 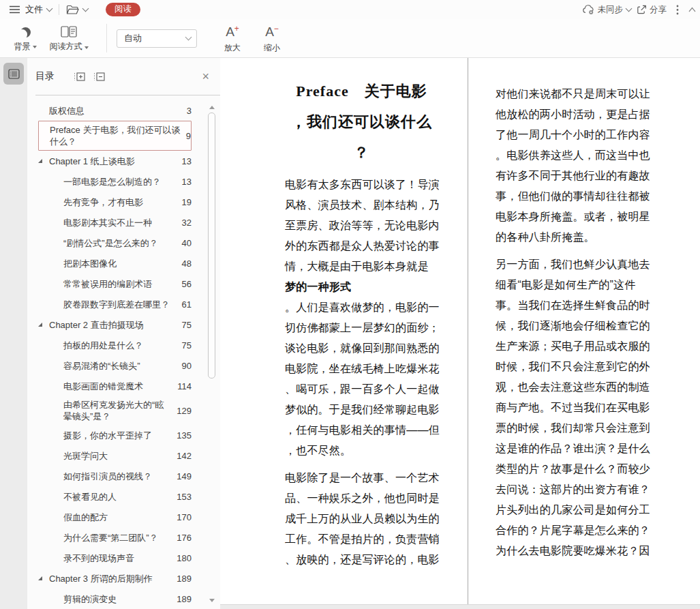 What do you see at coordinates (115, 537) in the screenshot?
I see `toc-item: 为什么需要“第二团队”？176` at bounding box center [115, 537].